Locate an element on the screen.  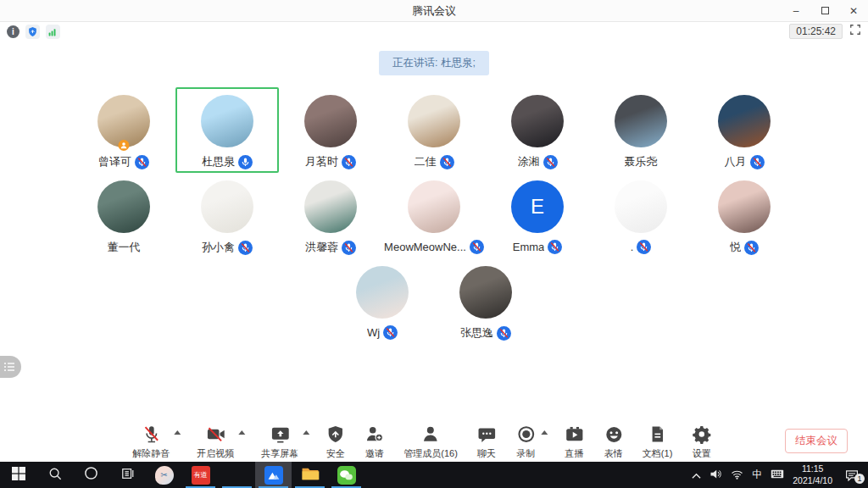
participant-tile: 悦 is located at coordinates (744, 215).